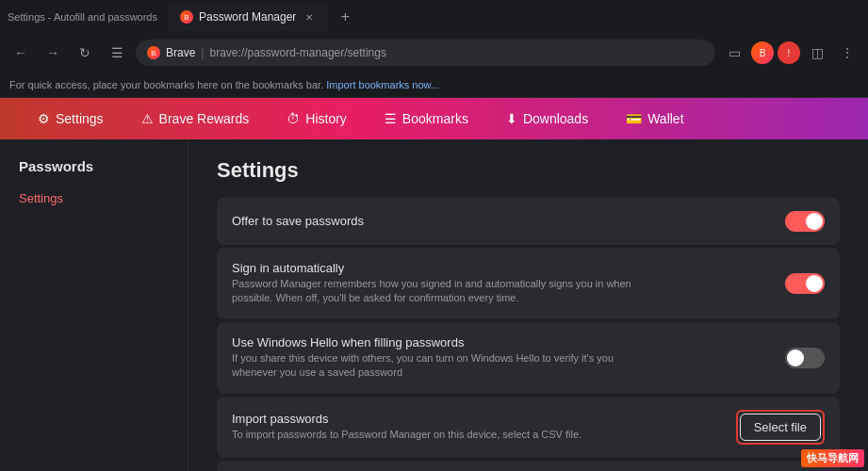  I want to click on address-host: Brave, so click(181, 53).